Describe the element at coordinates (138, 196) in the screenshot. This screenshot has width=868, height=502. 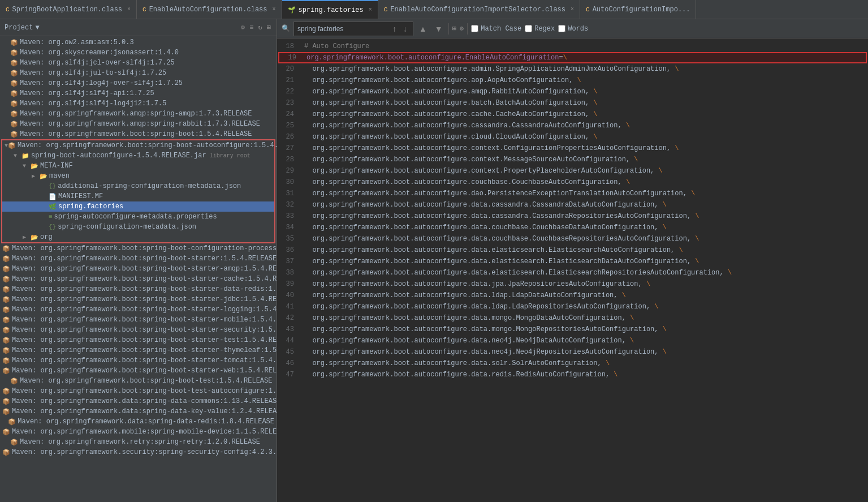
I see `tree-item-file-manifest: 📄MANIFEST.MF` at that location.